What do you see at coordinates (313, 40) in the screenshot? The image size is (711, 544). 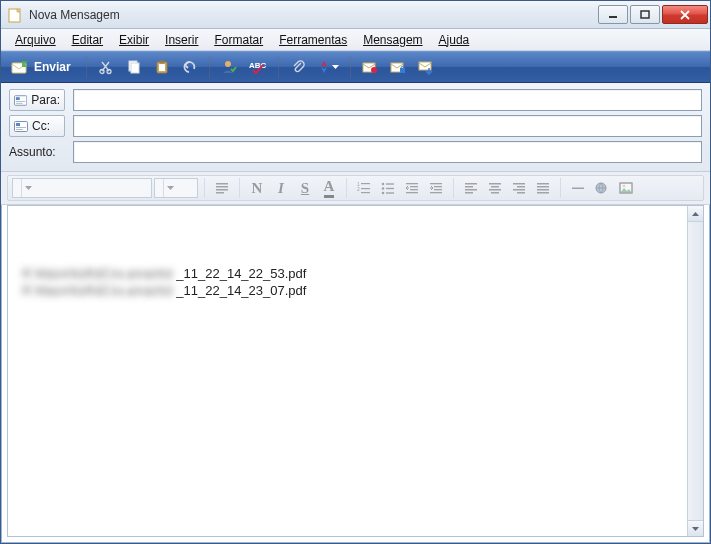 I see `menu-ferramentas: Ferramentas` at bounding box center [313, 40].